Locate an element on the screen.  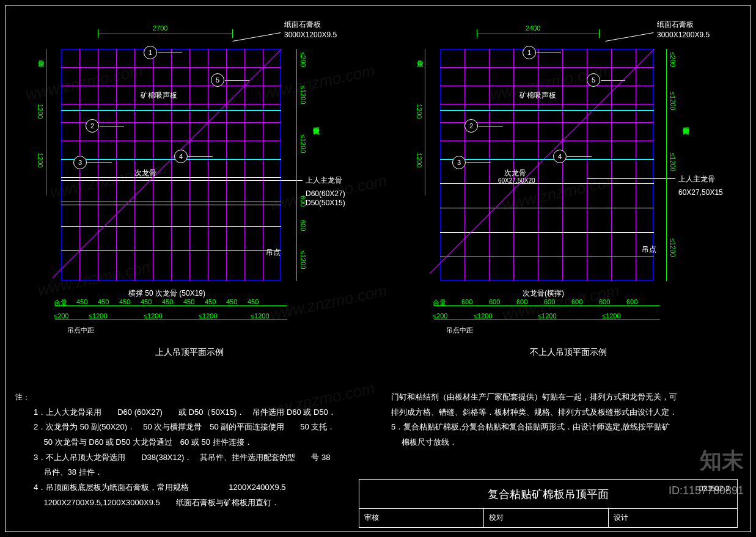
tb-review: 审核 is located at coordinates (422, 517).